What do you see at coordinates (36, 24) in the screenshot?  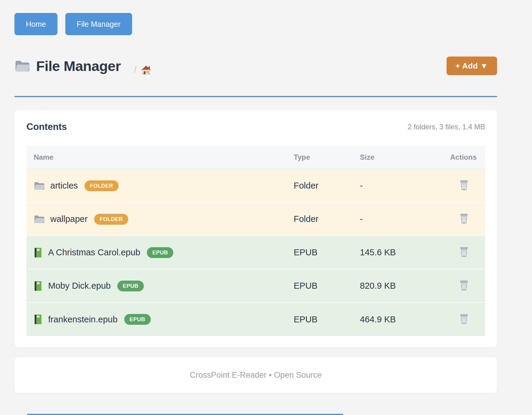 I see `home-button: Home` at bounding box center [36, 24].